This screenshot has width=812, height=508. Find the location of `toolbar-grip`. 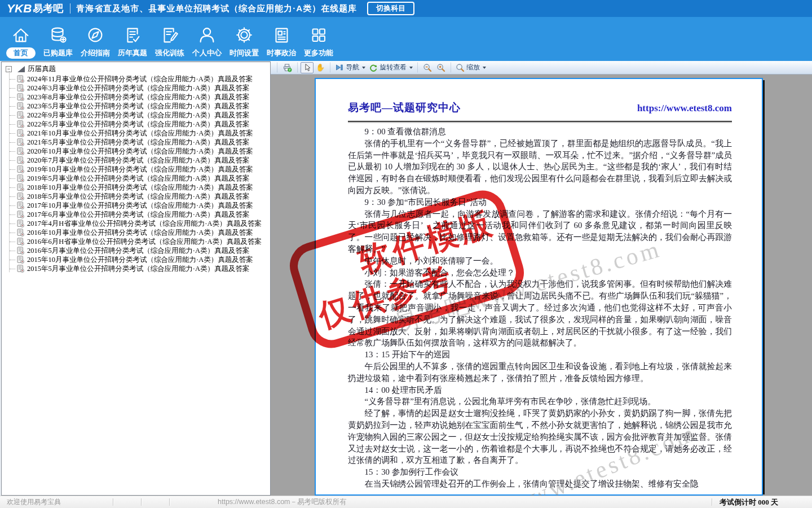

toolbar-grip is located at coordinates (277, 68).